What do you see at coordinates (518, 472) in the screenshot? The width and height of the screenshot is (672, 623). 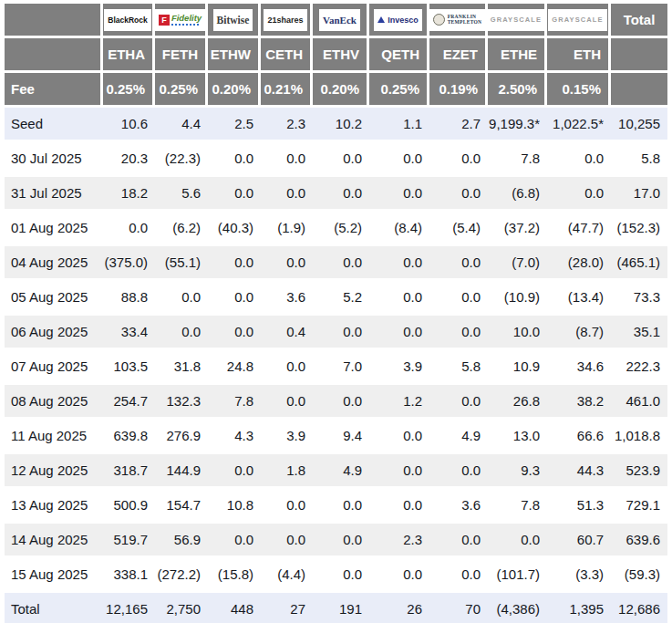 I see `value-cell: 9.3` at bounding box center [518, 472].